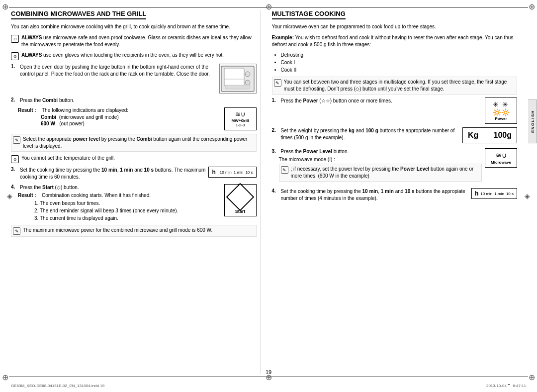 This screenshot has width=537, height=392. What do you see at coordinates (501, 104) in the screenshot?
I see `power-stars: ✳ ✳` at bounding box center [501, 104].